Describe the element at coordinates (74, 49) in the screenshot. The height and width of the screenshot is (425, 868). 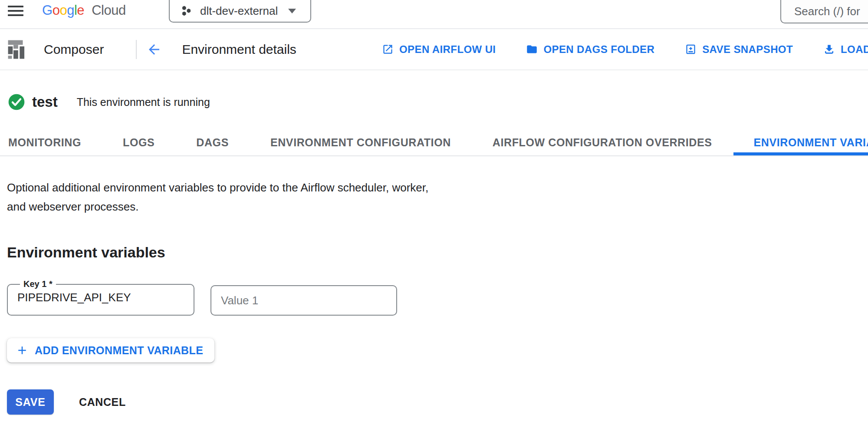
I see `product-name: Composer` at that location.